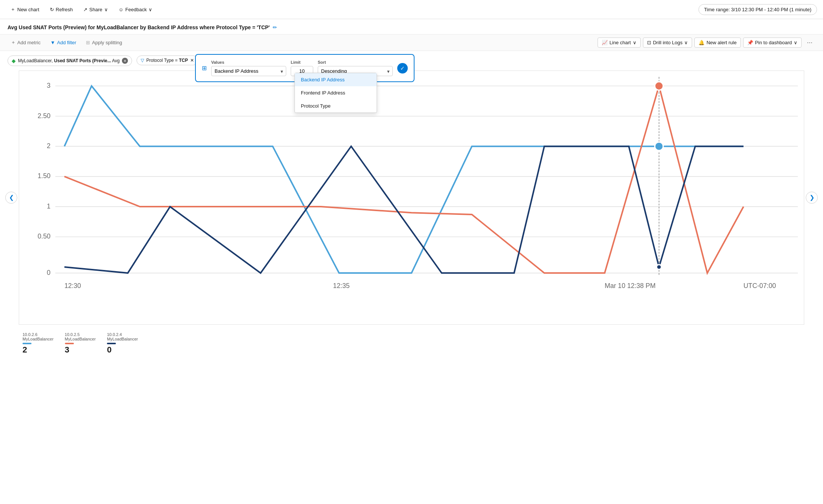 This screenshot has width=823, height=504. Describe the element at coordinates (63, 43) in the screenshot. I see `add-filter-button: ▼ Add filter` at that location.